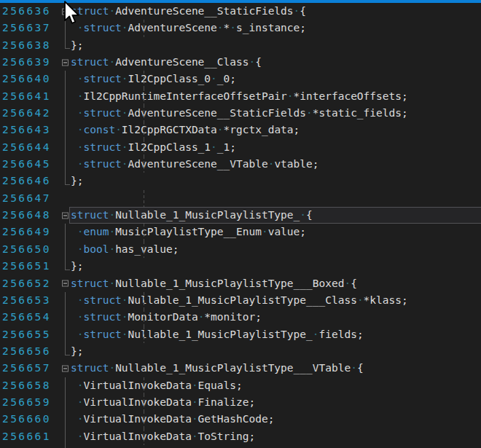 This screenshot has width=481, height=448. What do you see at coordinates (240, 386) in the screenshot?
I see `code-line: 256658 ·VirtualInvokeData·Equals;` at bounding box center [240, 386].